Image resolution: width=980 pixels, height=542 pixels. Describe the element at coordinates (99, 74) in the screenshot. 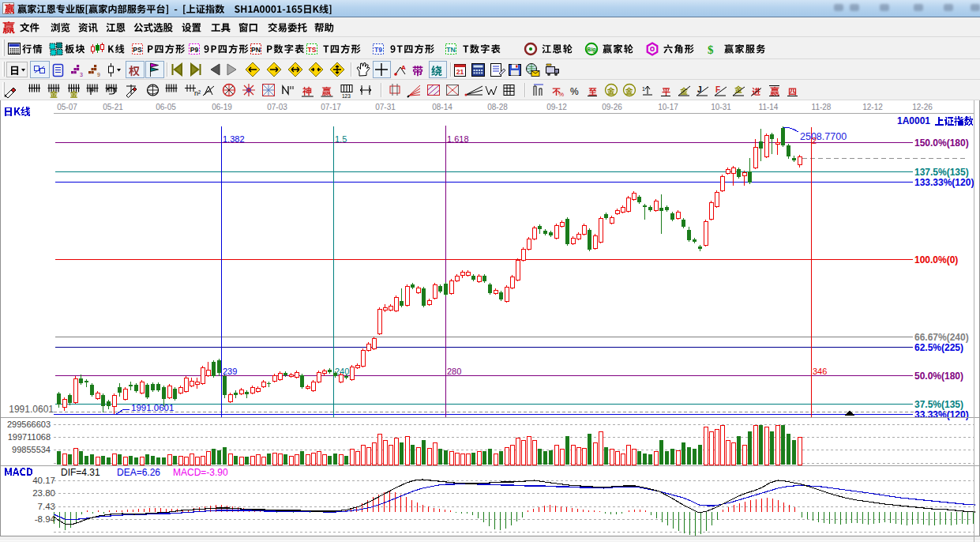

I see `svg-text: 9` at that location.